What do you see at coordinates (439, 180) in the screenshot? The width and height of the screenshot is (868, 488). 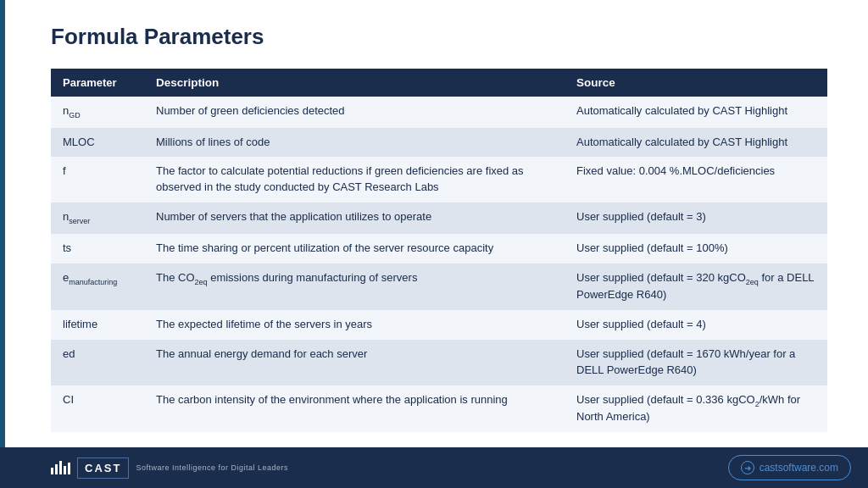 I see `table-row: f The factor to calculate potential redu…` at bounding box center [439, 180].